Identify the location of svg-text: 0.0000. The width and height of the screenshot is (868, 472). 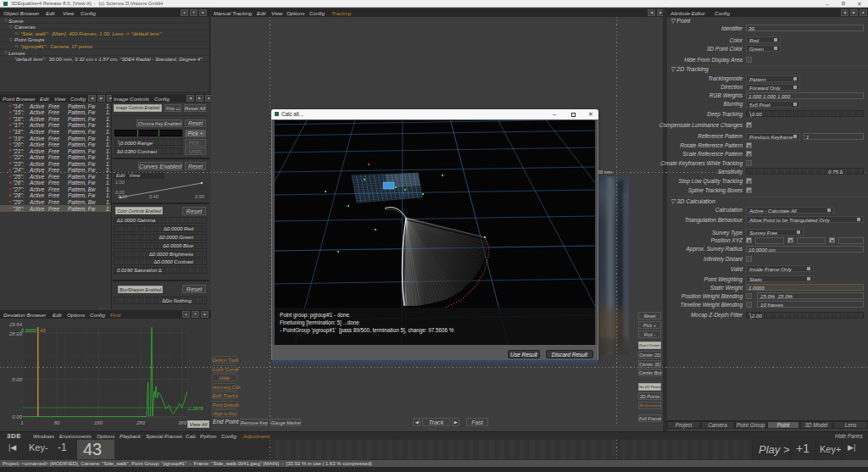
(29, 330).